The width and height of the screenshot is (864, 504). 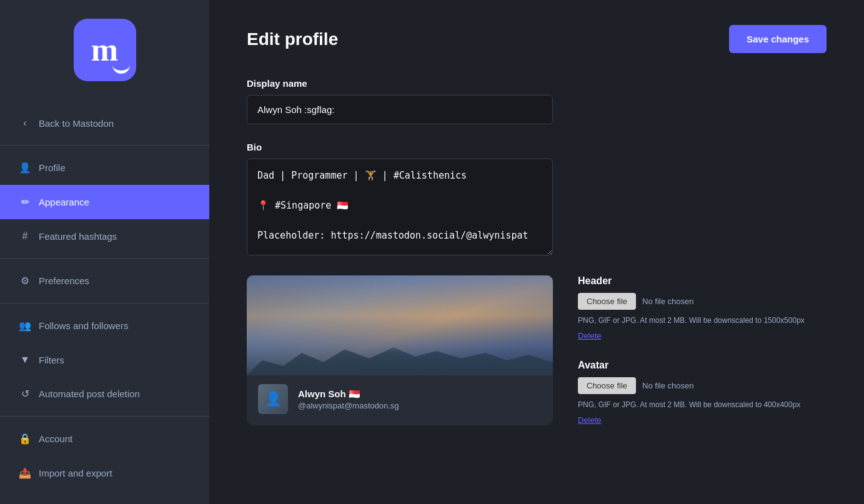 What do you see at coordinates (607, 301) in the screenshot?
I see `header-choose-file-button: Choose file` at bounding box center [607, 301].